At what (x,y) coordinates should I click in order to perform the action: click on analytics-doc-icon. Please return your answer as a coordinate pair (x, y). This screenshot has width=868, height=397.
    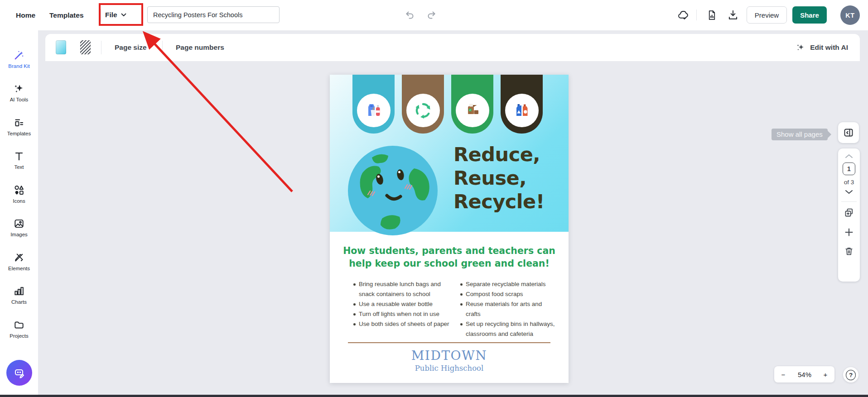
    Looking at the image, I should click on (712, 15).